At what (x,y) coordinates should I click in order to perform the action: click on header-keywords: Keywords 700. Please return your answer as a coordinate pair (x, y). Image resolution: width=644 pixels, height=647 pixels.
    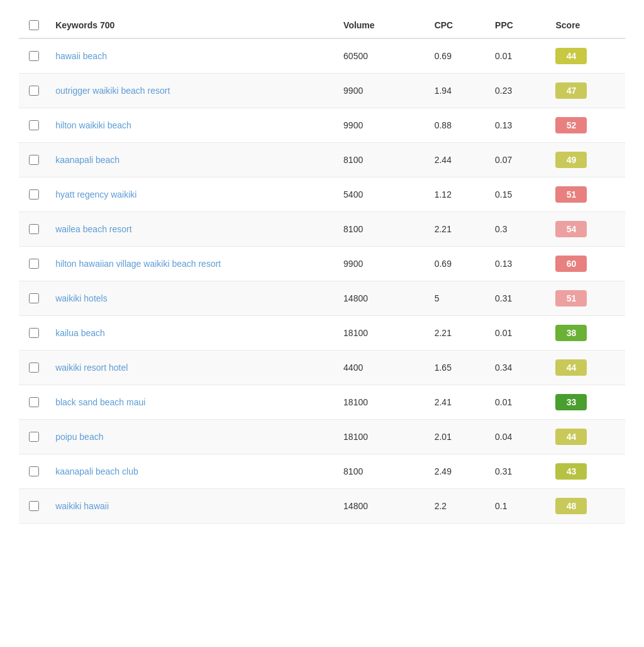
    Looking at the image, I should click on (193, 25).